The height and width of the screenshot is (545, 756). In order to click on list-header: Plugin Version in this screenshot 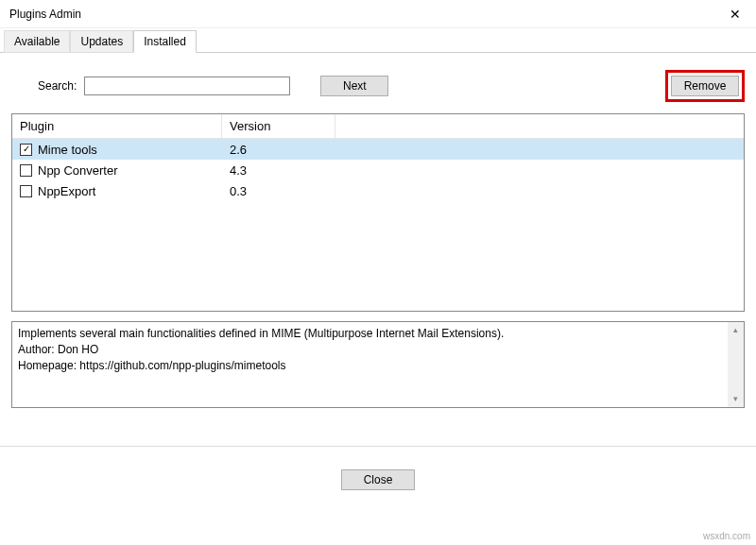, I will do `click(378, 127)`.